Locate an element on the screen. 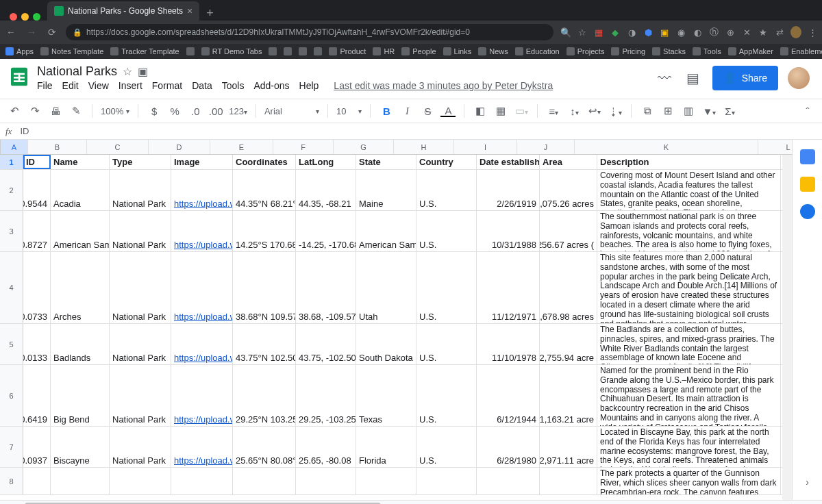  menu-file: File is located at coordinates (45, 86).